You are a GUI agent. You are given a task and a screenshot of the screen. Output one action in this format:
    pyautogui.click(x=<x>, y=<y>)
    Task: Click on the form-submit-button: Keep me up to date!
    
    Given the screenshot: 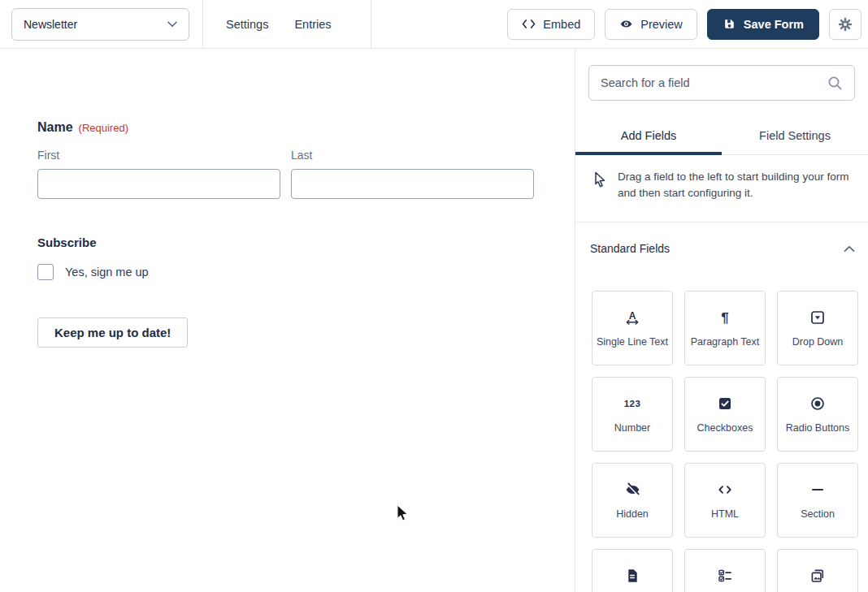 What is the action you would take?
    pyautogui.click(x=112, y=333)
    